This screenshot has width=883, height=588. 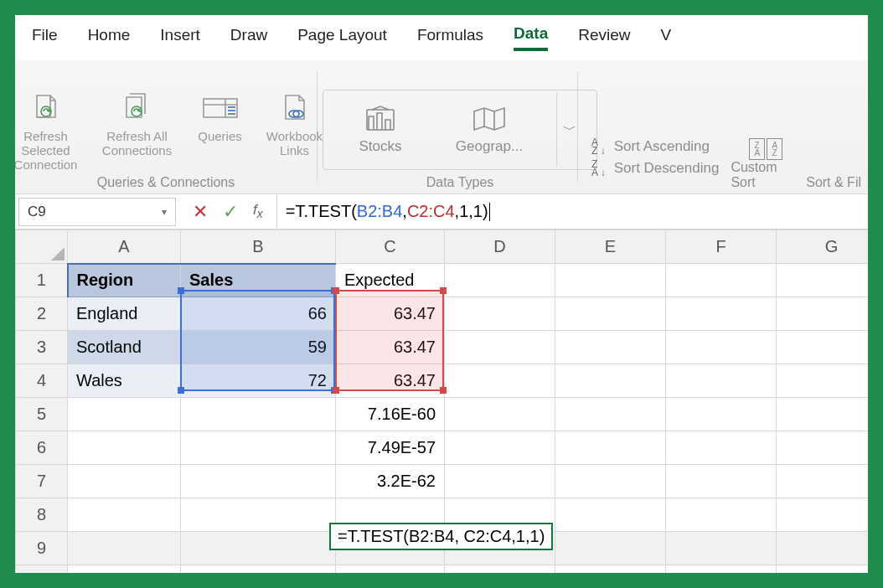 What do you see at coordinates (611, 348) in the screenshot?
I see `cell-E3` at bounding box center [611, 348].